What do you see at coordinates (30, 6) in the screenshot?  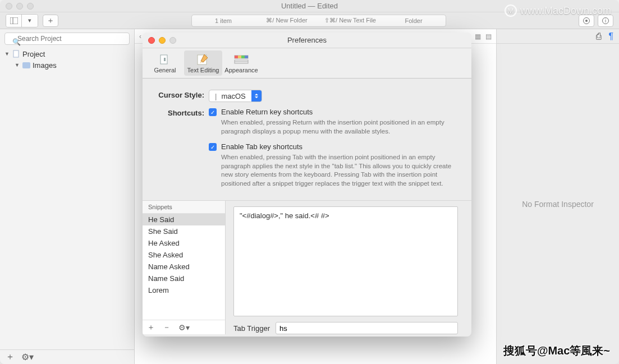 I see `zoom-button` at bounding box center [30, 6].